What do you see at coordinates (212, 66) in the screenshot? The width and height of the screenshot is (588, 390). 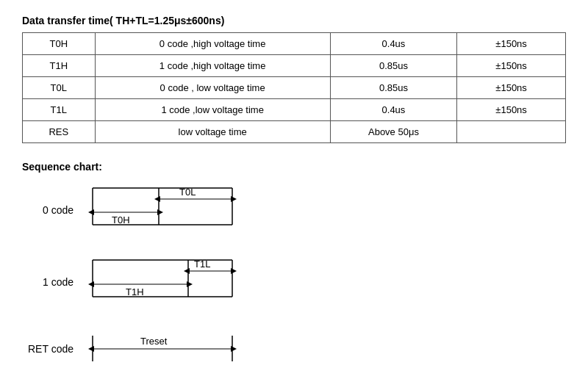 I see `row-description: 1 code ,high voltage time` at bounding box center [212, 66].